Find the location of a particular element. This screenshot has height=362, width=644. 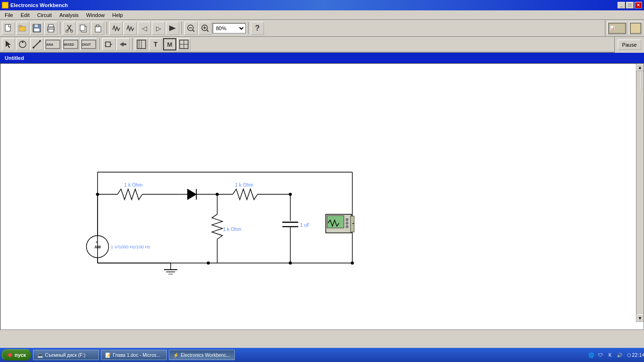

title-bar: ⚡ Electronics Workbench _ □ ✕ is located at coordinates (322, 5).